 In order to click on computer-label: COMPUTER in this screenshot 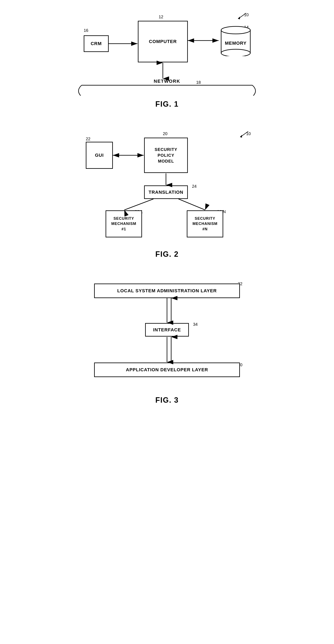, I will do `click(163, 42)`.